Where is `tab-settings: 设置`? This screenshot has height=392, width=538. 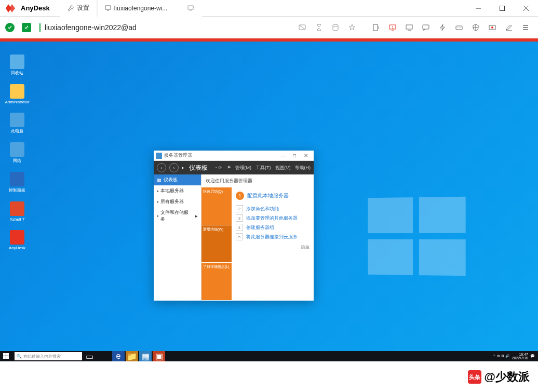
tab-settings: 设置 is located at coordinates (79, 8).